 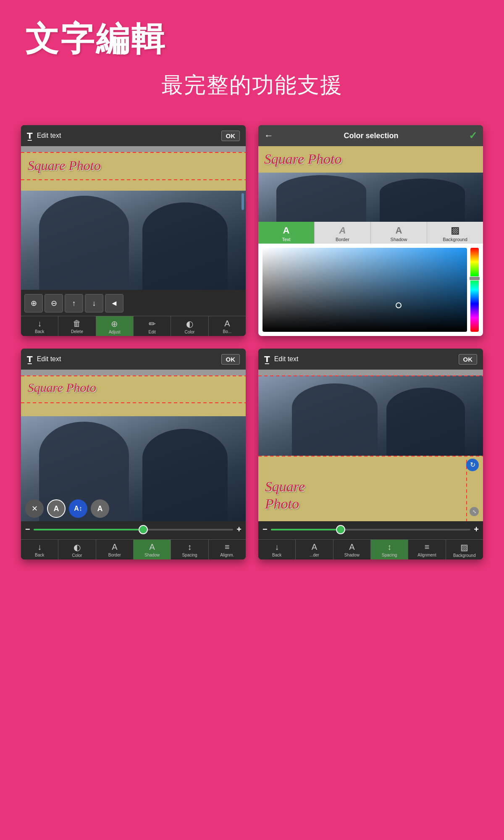 I want to click on shadow-tab-icon: A, so click(x=399, y=231).